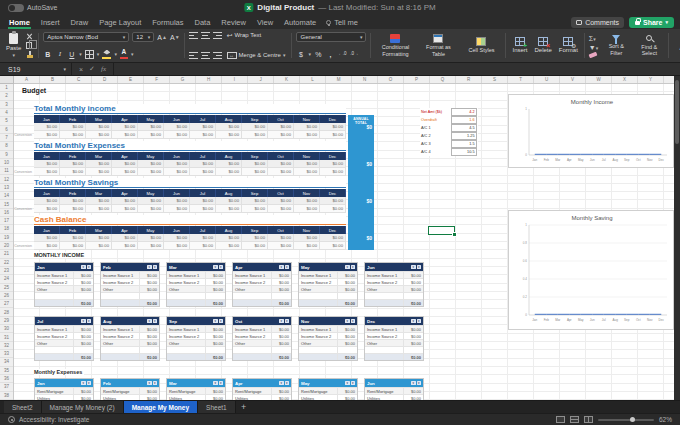  Describe the element at coordinates (6, 354) in the screenshot. I see `row-header-33: 33` at that location.